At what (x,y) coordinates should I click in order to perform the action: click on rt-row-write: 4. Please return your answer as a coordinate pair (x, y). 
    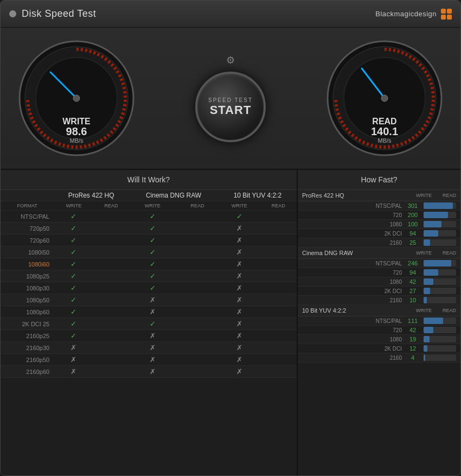
    Looking at the image, I should click on (413, 358).